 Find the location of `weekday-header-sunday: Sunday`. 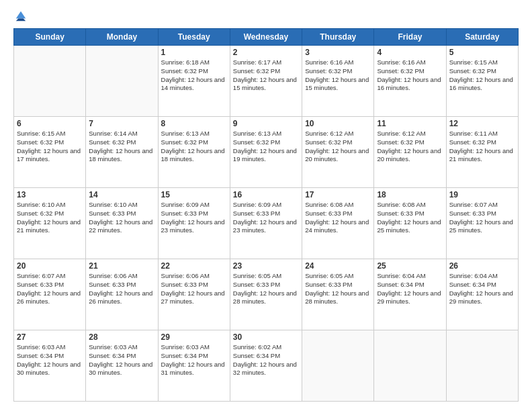

weekday-header-sunday: Sunday is located at coordinates (50, 38).